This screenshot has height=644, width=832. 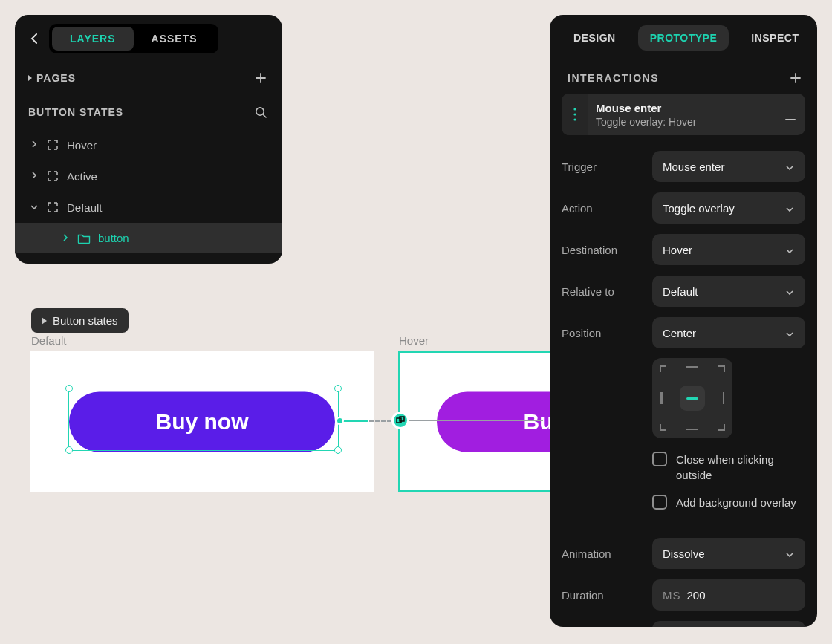 I want to click on field-label: Destination, so click(x=607, y=250).